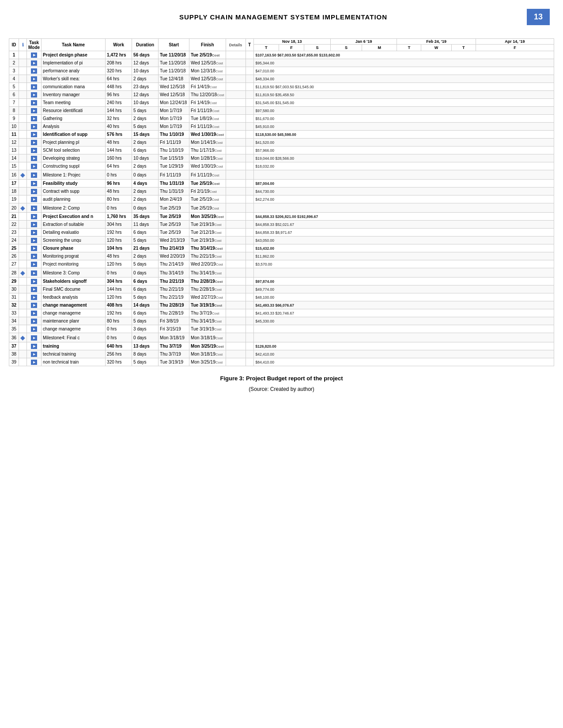 This screenshot has height=728, width=563. I want to click on gantt-col-s1: S, so click(317, 48).